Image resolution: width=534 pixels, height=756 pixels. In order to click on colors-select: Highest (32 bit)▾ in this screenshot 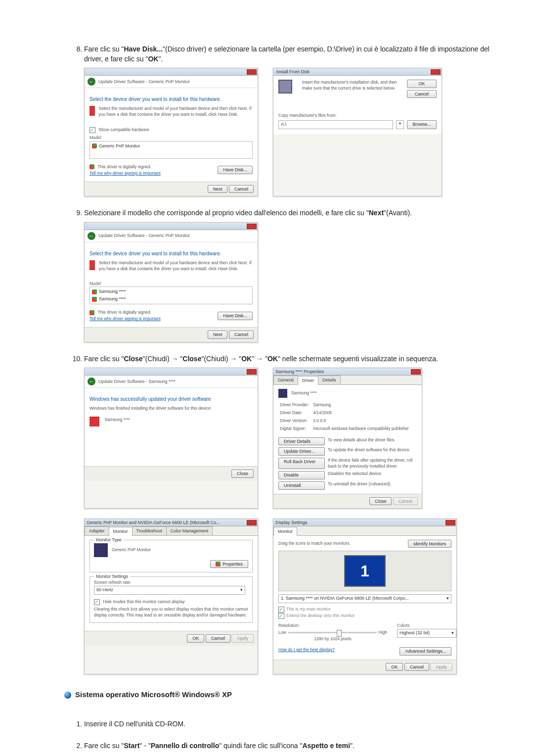, I will do `click(427, 633)`.